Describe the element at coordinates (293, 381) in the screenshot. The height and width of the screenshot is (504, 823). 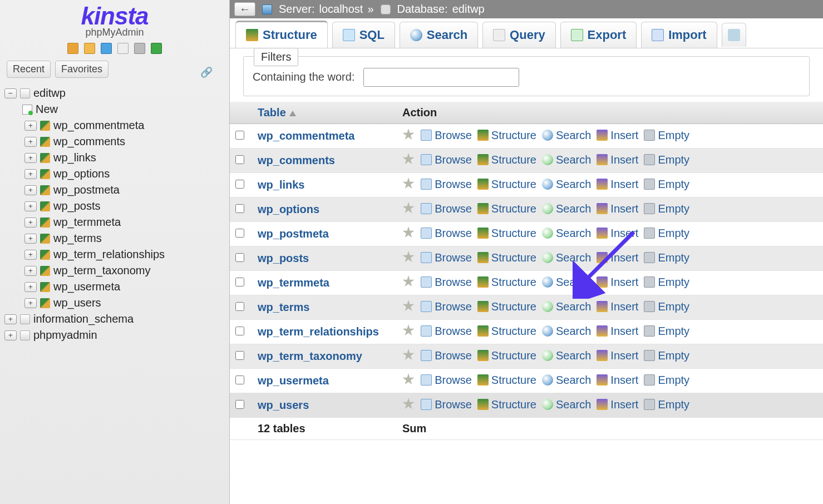
I see `table-name-link: wp_usermeta` at that location.